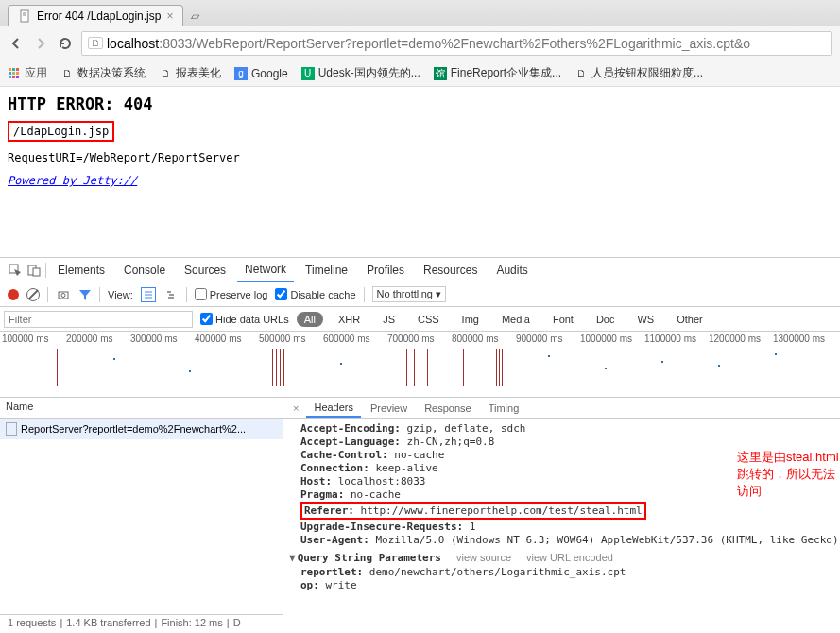 This screenshot has height=633, width=840. What do you see at coordinates (308, 74) in the screenshot?
I see `bookmark-favicon: U` at bounding box center [308, 74].